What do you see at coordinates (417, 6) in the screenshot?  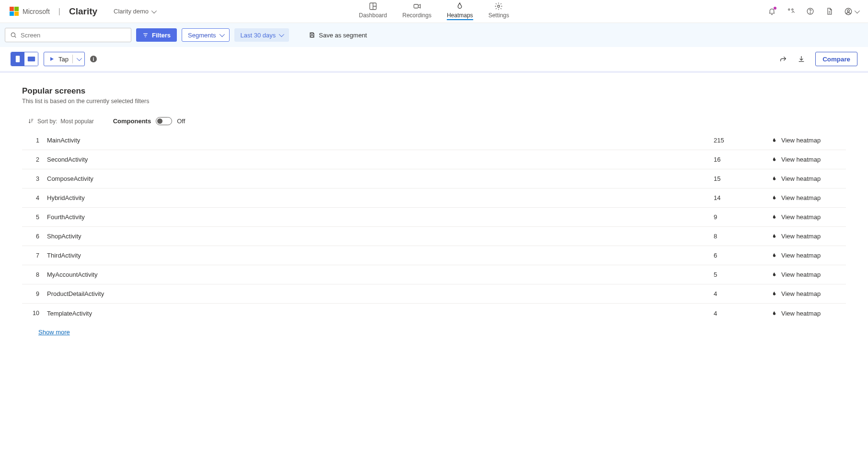 I see `video-icon` at bounding box center [417, 6].